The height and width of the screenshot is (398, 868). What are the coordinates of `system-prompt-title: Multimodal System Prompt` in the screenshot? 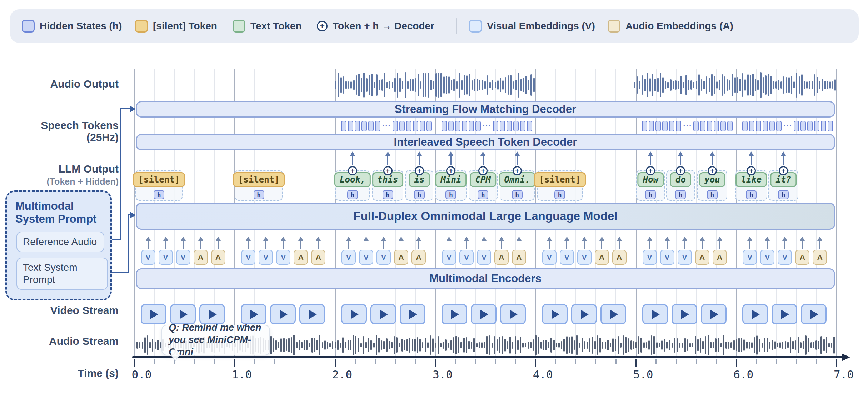 It's located at (60, 212).